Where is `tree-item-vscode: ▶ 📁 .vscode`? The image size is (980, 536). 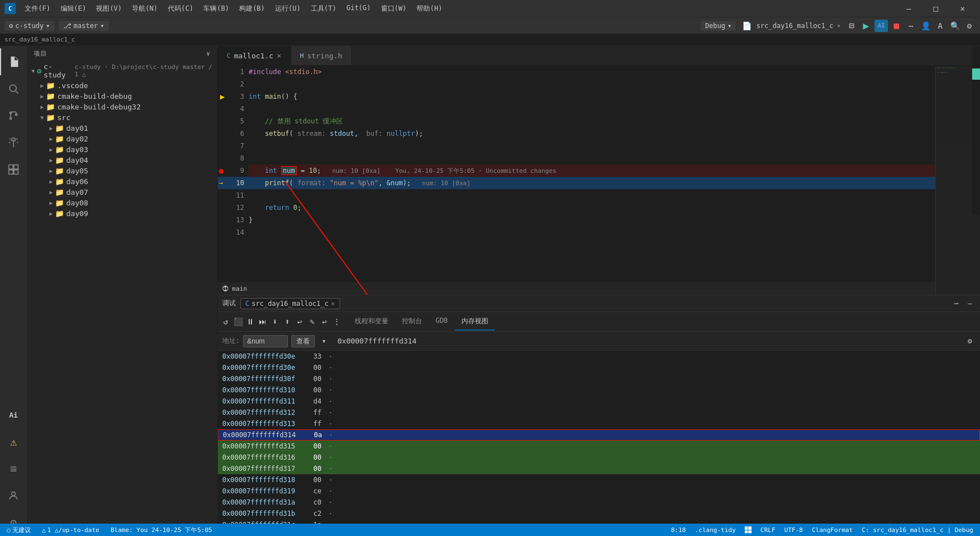 tree-item-vscode: ▶ 📁 .vscode is located at coordinates (122, 85).